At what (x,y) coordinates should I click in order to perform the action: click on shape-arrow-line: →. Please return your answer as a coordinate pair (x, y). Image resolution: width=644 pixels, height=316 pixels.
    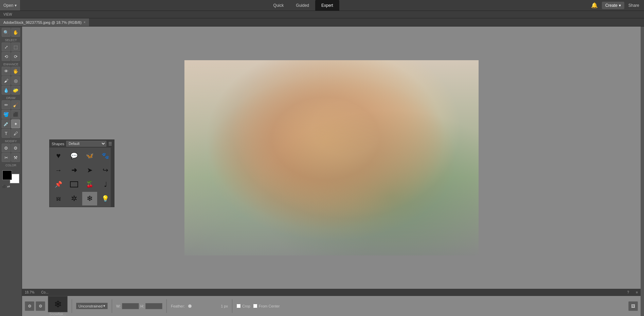
    Looking at the image, I should click on (58, 170).